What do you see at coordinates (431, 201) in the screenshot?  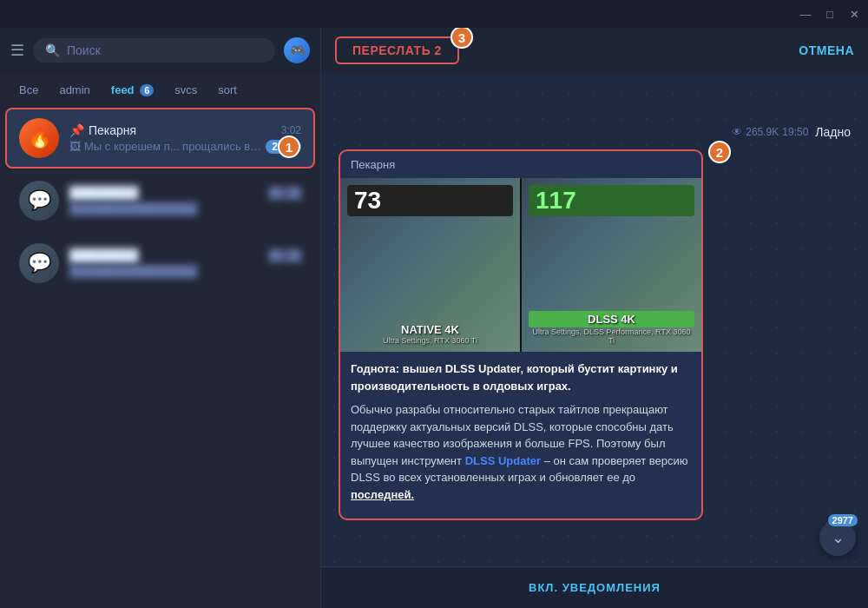 I see `native-fps: 73` at bounding box center [431, 201].